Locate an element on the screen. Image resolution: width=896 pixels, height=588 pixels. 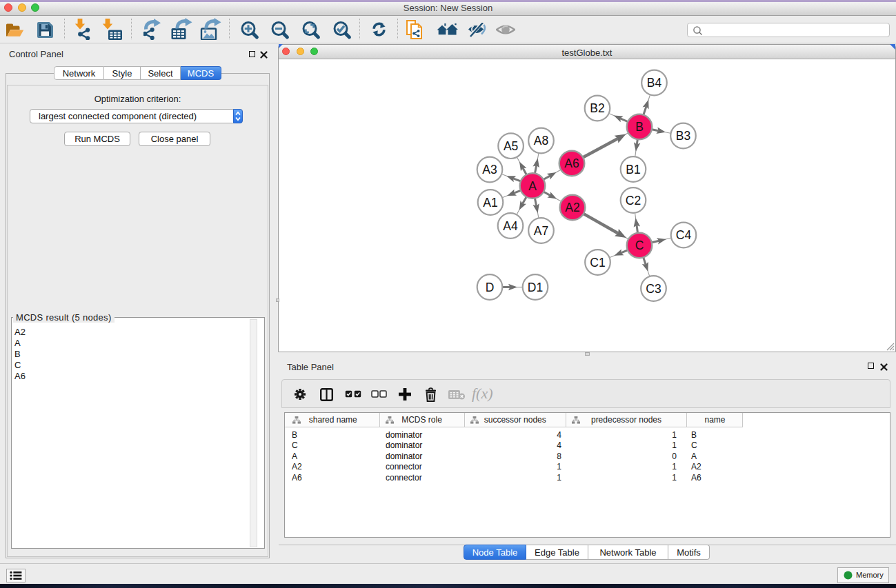
svg-text: B2 is located at coordinates (597, 108).